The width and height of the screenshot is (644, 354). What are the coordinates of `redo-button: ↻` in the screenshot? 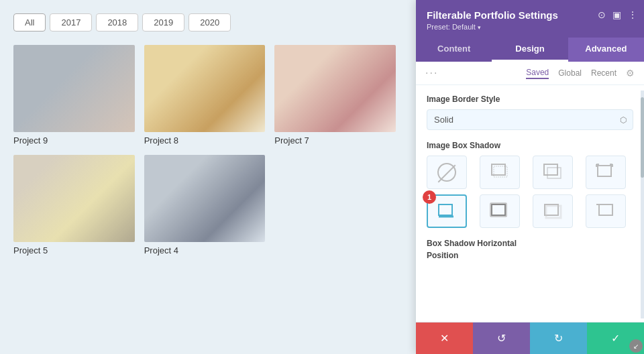 It's located at (558, 338).